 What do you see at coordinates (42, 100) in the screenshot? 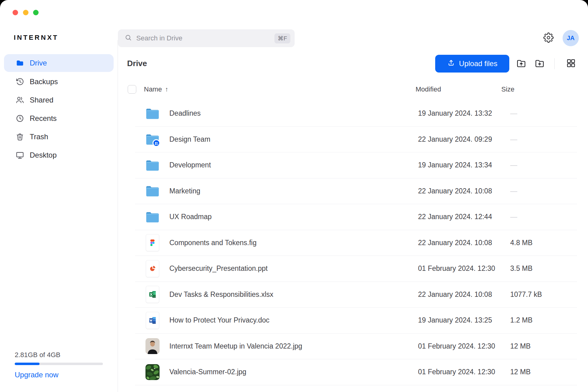
I see `sidebar-item-label: Shared` at bounding box center [42, 100].